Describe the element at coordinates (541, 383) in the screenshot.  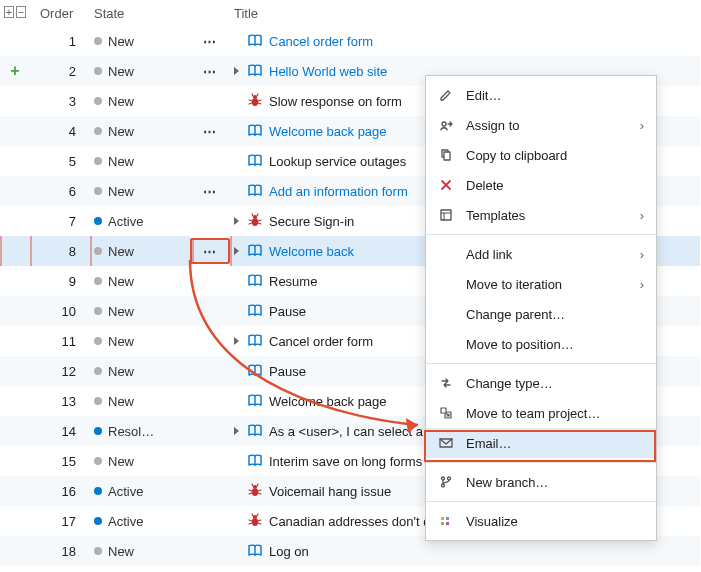
I see `menu-item-change-type: Change type…` at that location.